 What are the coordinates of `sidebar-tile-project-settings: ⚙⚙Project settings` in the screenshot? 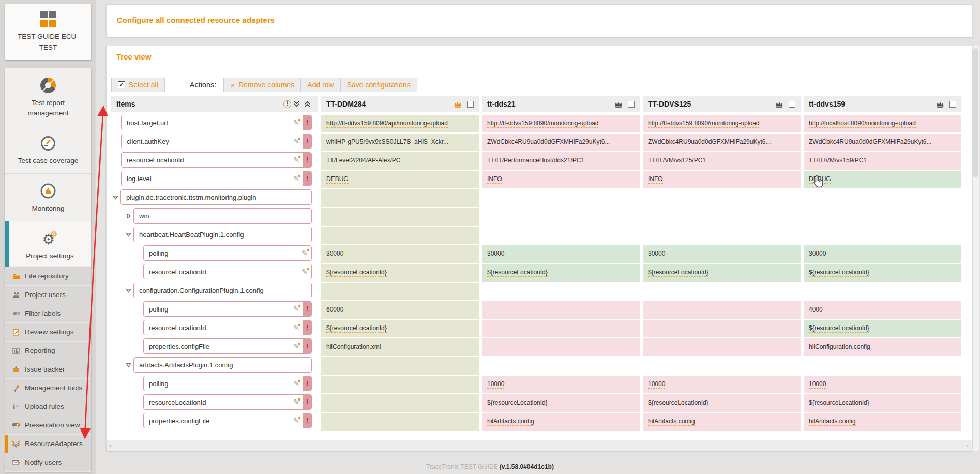 It's located at (48, 245).